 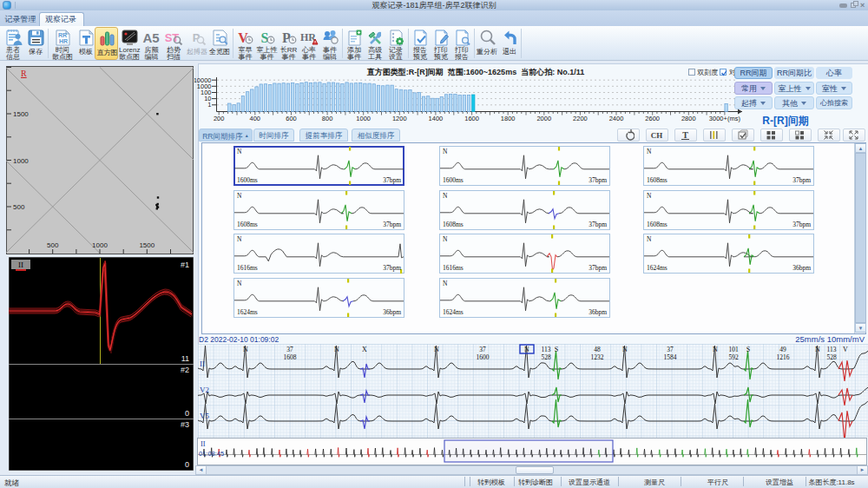 What do you see at coordinates (185, 425) in the screenshot?
I see `svg-text: #3` at bounding box center [185, 425].